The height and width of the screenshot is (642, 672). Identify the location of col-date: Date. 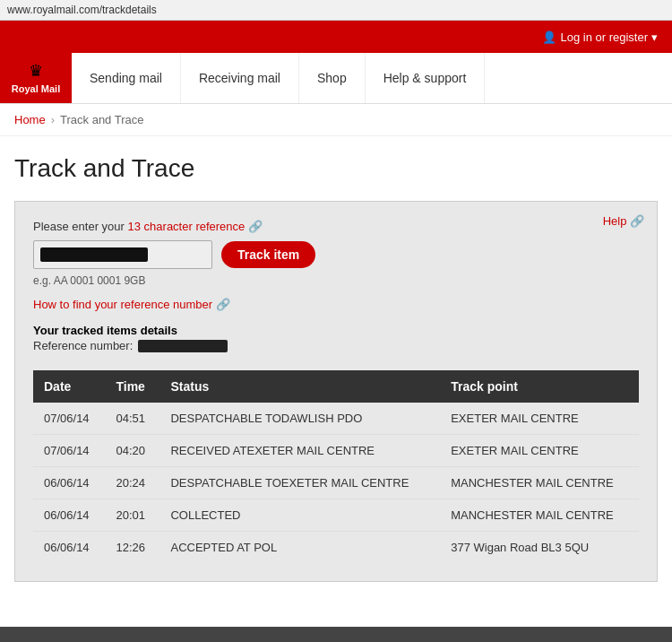
(69, 386).